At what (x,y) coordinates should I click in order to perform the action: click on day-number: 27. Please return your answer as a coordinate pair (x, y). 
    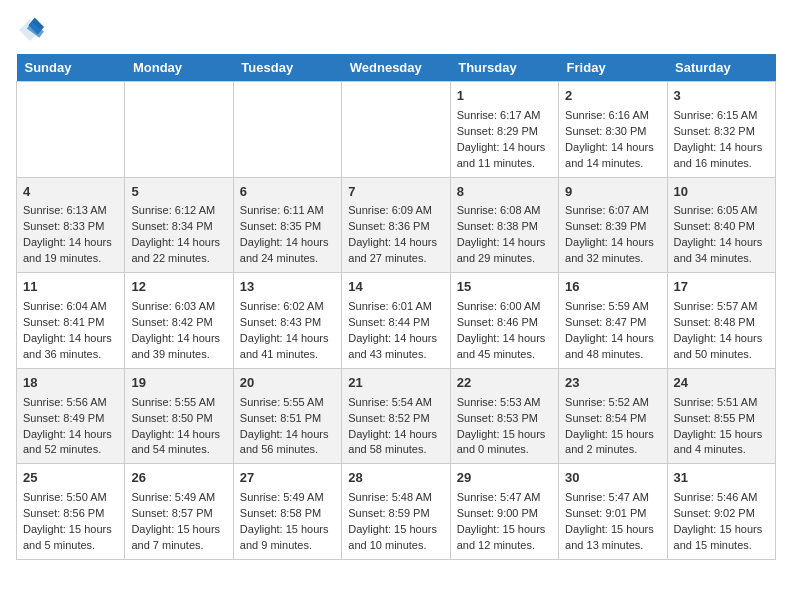
    Looking at the image, I should click on (288, 478).